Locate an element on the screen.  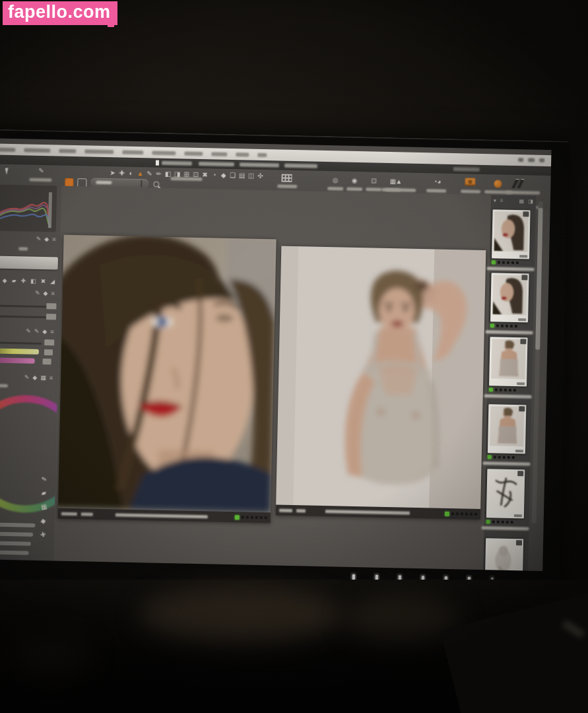
toolbar-tool-icon: ◫ is located at coordinates (251, 176).